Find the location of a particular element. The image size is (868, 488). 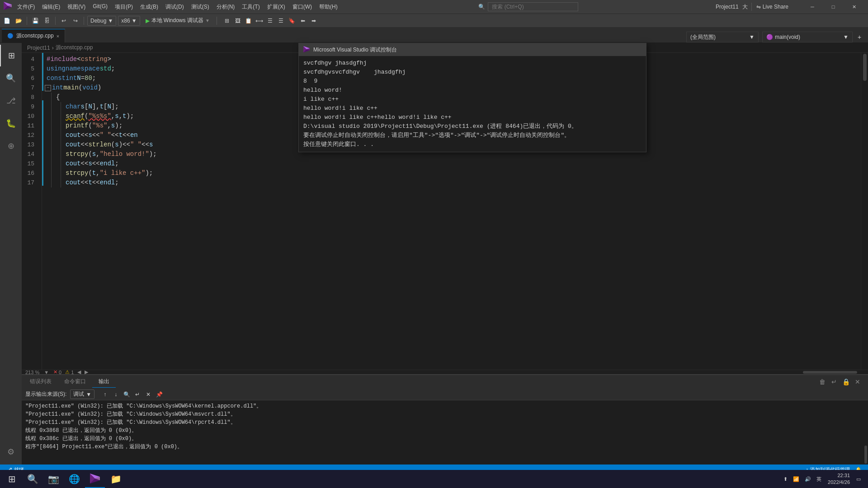

editor-scrollbar is located at coordinates (864, 211).